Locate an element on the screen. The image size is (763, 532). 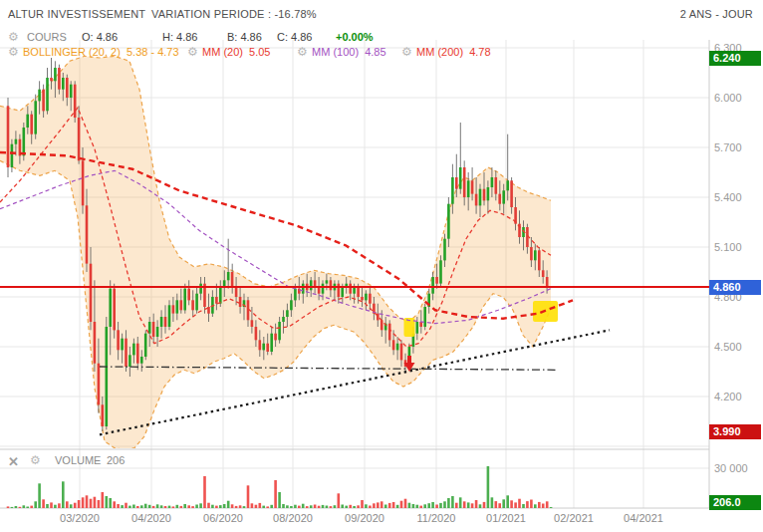
svg-text: 04/2020 is located at coordinates (151, 518).